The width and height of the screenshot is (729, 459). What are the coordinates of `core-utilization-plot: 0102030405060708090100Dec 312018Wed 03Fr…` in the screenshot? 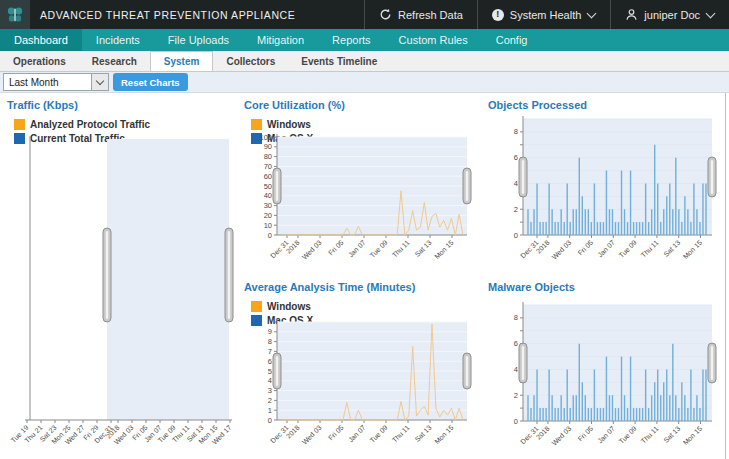 It's located at (358, 203).